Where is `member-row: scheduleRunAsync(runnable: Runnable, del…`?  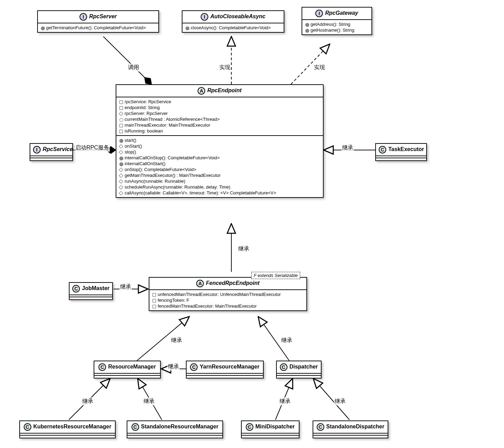 member-row: scheduleRunAsync(runnable: Runnable, del… is located at coordinates (220, 187).